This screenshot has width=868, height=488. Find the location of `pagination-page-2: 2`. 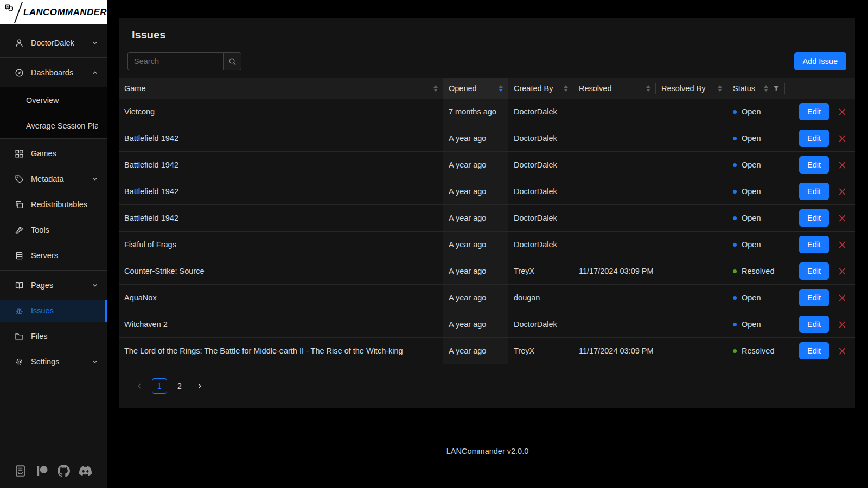

pagination-page-2: 2 is located at coordinates (180, 386).